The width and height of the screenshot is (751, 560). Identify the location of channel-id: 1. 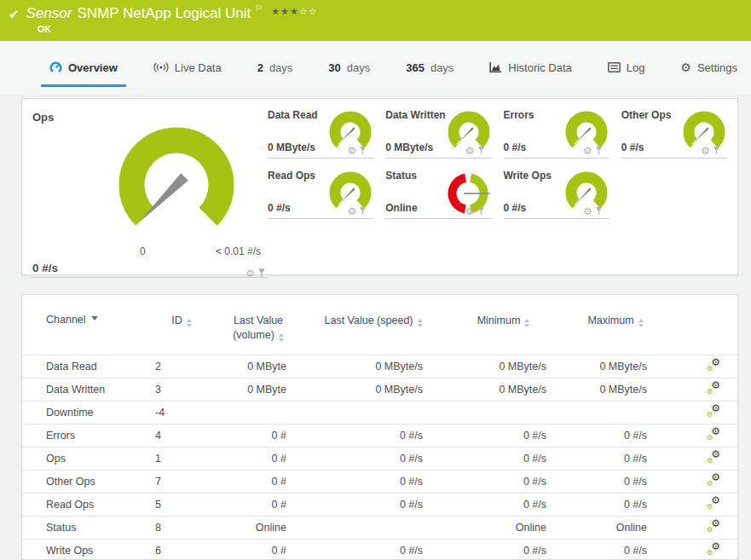
(182, 459).